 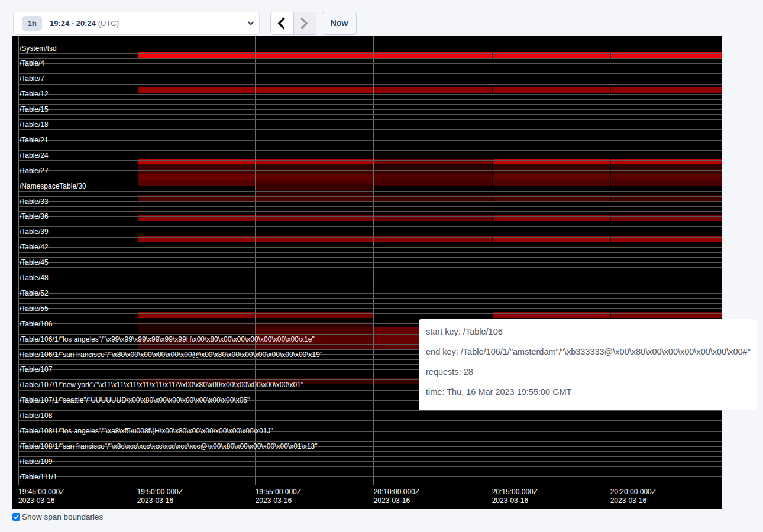 What do you see at coordinates (34, 109) in the screenshot?
I see `svg-text: /Table/15` at bounding box center [34, 109].